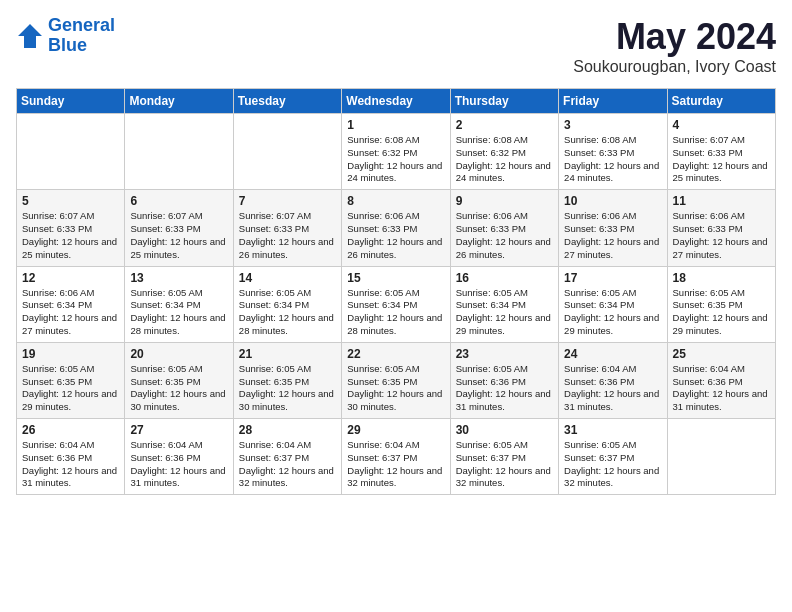 This screenshot has height=612, width=792. What do you see at coordinates (396, 380) in the screenshot?
I see `week-row-4: 19Sunrise: 6:05 AM Sunset: 6:35 PM Dayli…` at bounding box center [396, 380].